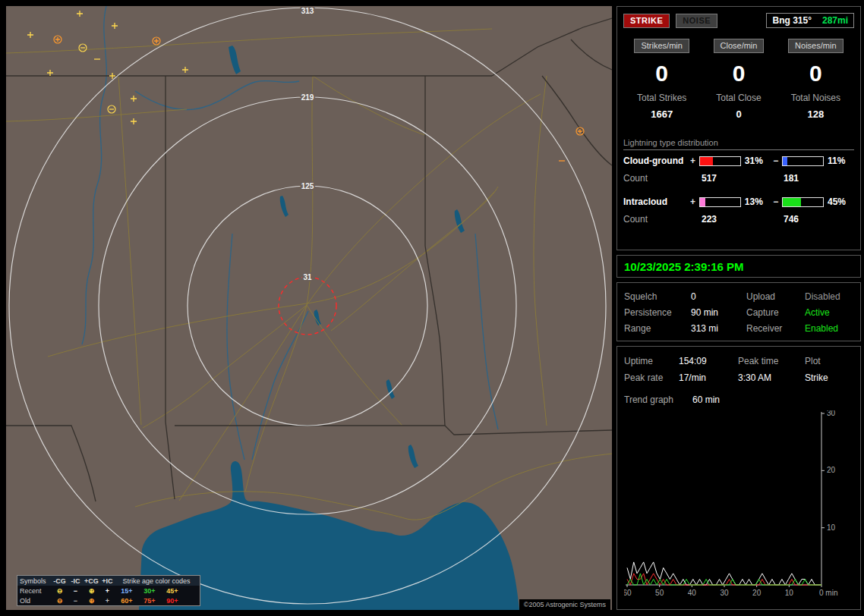 This screenshot has width=864, height=616. I want to click on settings-box: Squelch 0 Upload Disabled Persistence 90…, so click(739, 312).